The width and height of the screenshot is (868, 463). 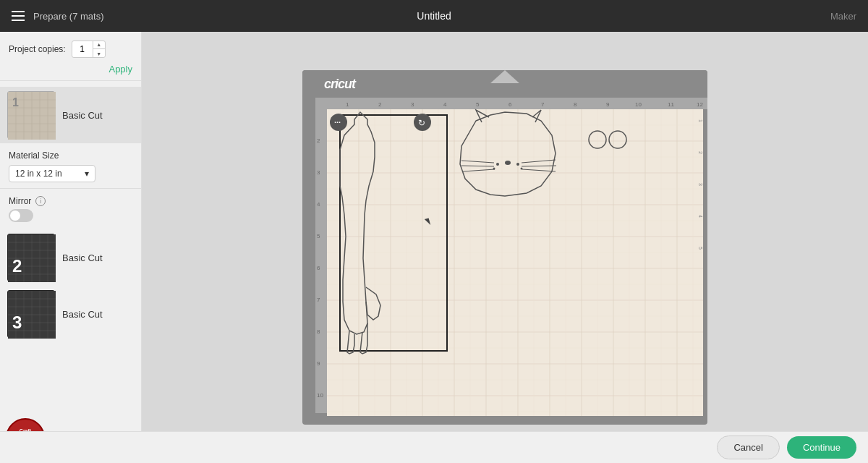 What do you see at coordinates (71, 314) in the screenshot?
I see `mat-item-3: 3 Basic Cut` at bounding box center [71, 314].